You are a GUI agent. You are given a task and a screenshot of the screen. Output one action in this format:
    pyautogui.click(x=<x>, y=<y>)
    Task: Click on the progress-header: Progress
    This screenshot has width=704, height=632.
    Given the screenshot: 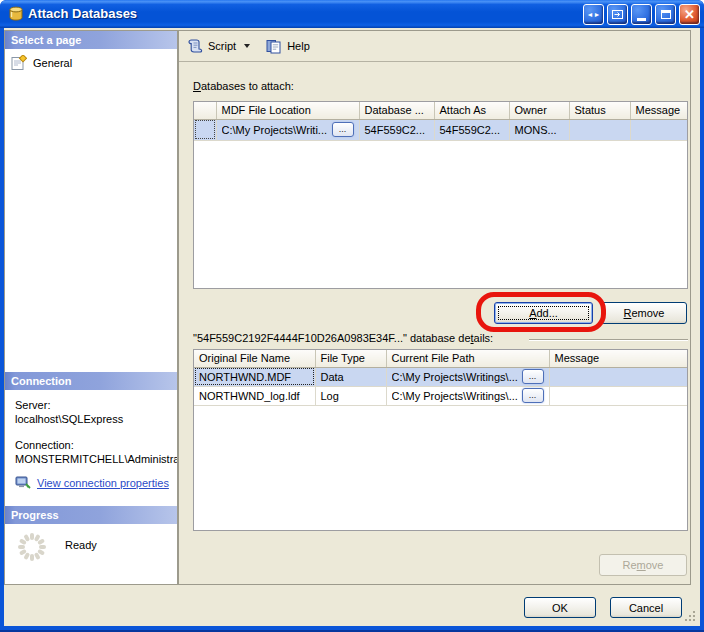 What is the action you would take?
    pyautogui.click(x=91, y=515)
    